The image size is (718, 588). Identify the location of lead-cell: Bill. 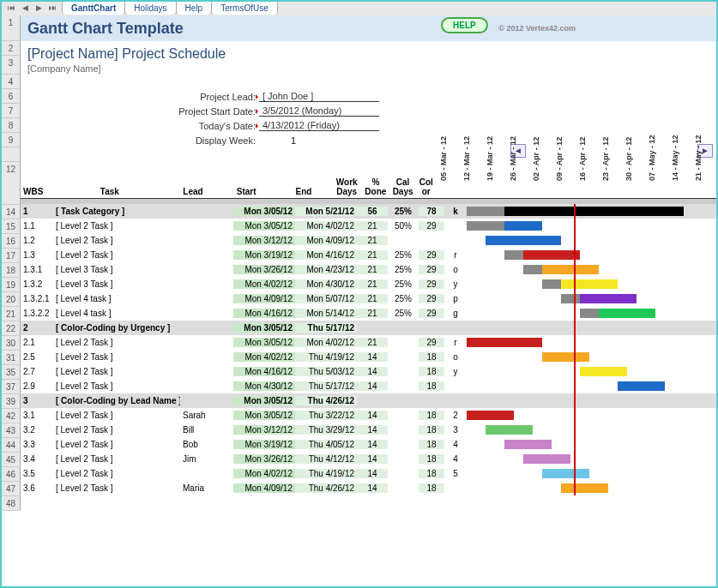
(207, 430).